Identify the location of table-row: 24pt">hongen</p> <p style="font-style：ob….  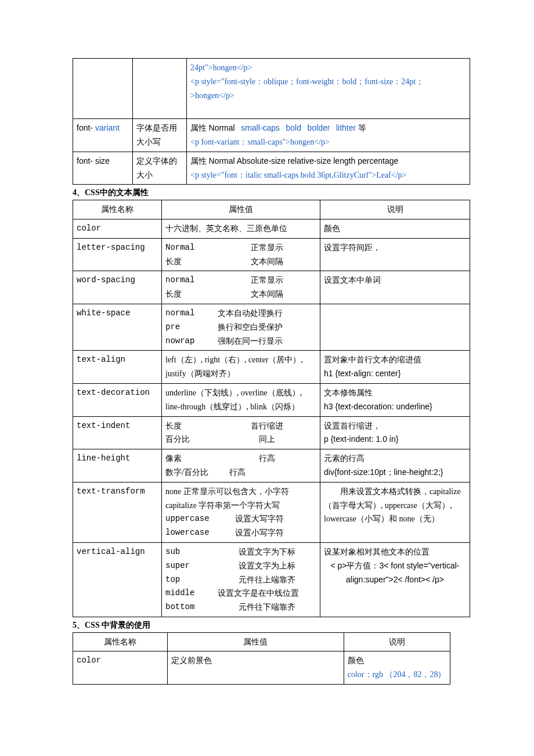
(272, 89).